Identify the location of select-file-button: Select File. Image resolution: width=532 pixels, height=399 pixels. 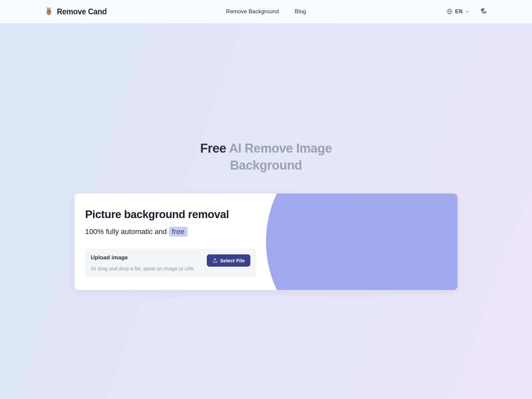
(229, 261).